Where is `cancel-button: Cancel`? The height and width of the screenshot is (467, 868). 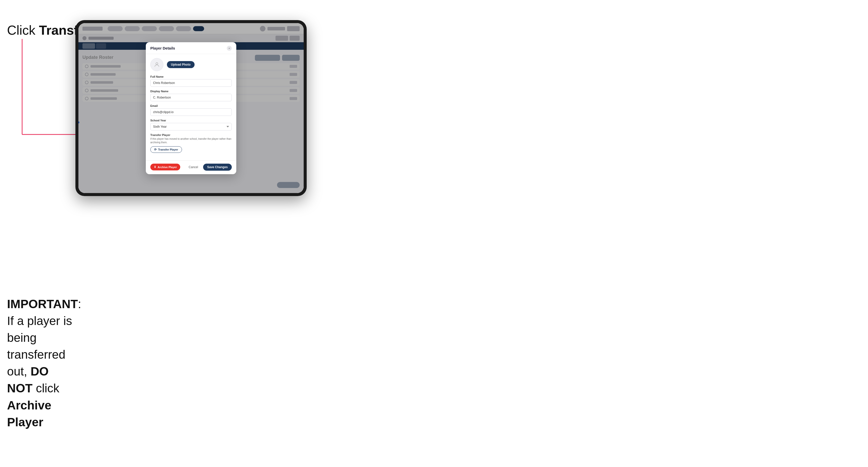
cancel-button: Cancel is located at coordinates (193, 167).